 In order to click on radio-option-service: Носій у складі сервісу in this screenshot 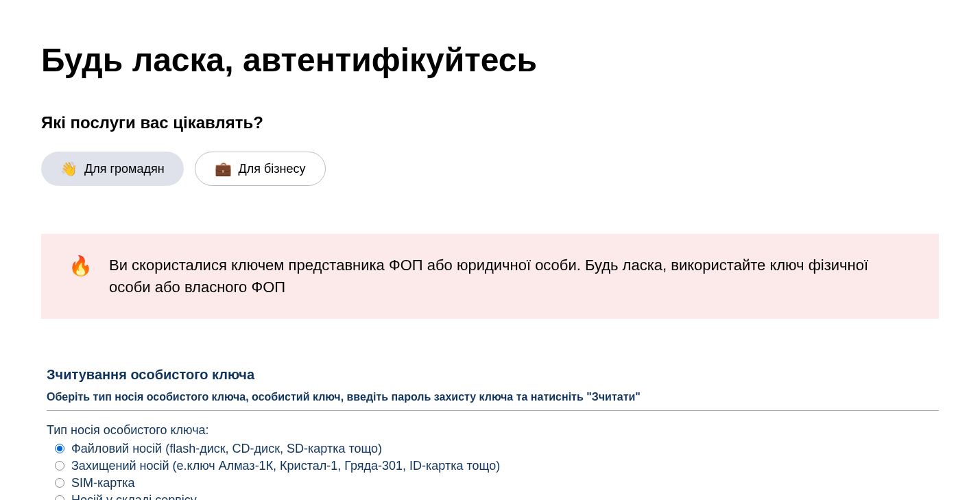, I will do `click(497, 497)`.